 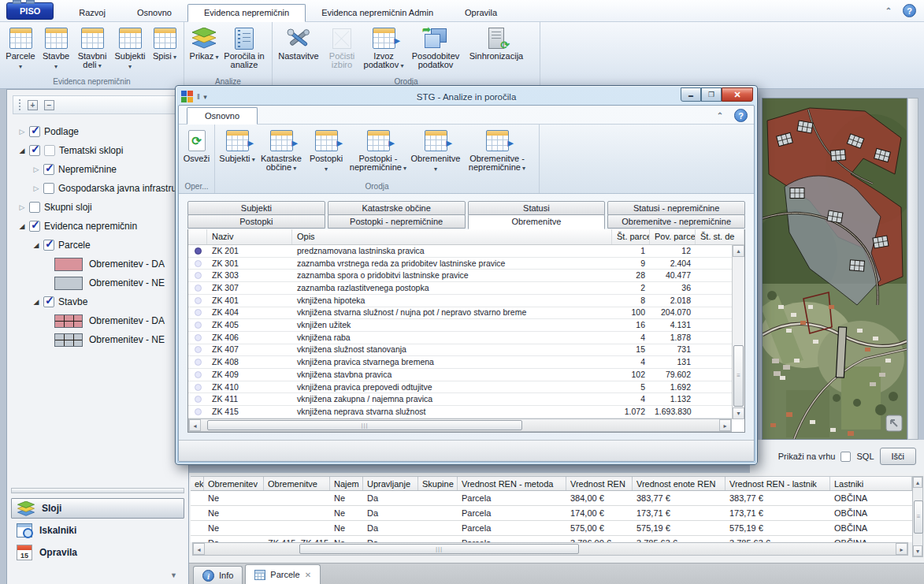 I want to click on table-row: NeNeDaParcela575,00 €575,19 €575,19 €OBČ…, so click(x=551, y=528).